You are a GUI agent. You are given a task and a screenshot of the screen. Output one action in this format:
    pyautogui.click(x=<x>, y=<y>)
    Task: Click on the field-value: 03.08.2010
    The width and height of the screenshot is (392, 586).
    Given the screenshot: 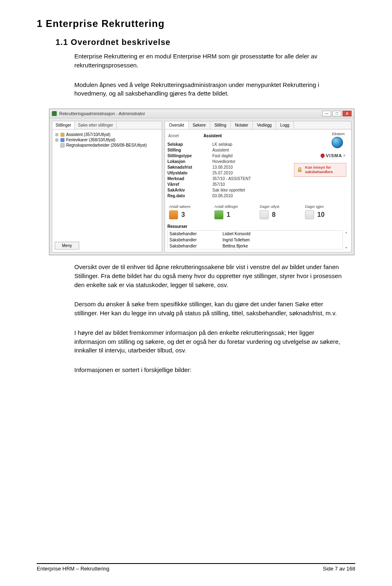 What is the action you would take?
    pyautogui.click(x=245, y=196)
    